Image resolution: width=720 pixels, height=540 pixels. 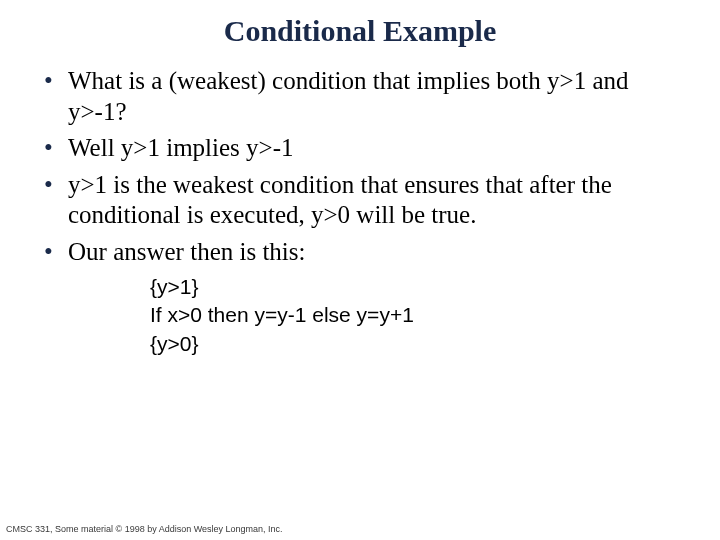 What do you see at coordinates (415, 344) in the screenshot?
I see `code-line: {y>0}` at bounding box center [415, 344].